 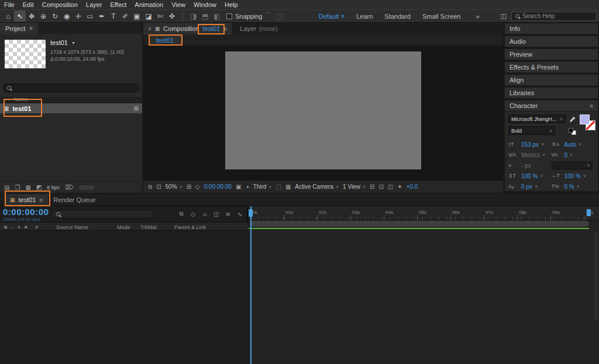 What do you see at coordinates (573, 119) in the screenshot?
I see `eyedropper-icon` at bounding box center [573, 119].